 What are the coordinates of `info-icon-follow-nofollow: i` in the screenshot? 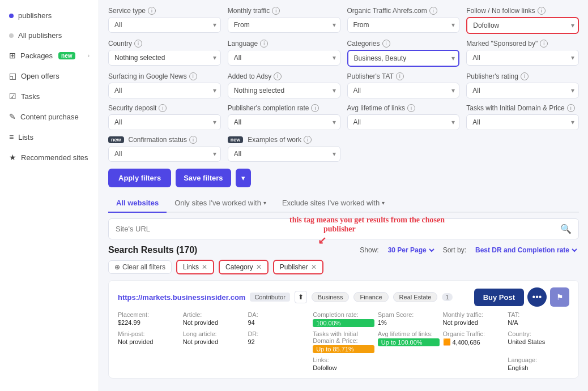 It's located at (542, 11).